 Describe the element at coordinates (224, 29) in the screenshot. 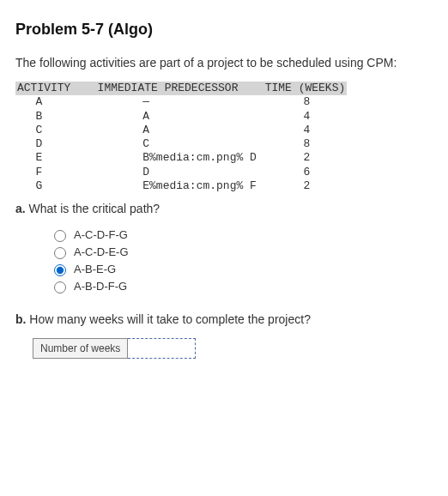

I see `problem-title: Problem 5-7 (Algo)` at that location.